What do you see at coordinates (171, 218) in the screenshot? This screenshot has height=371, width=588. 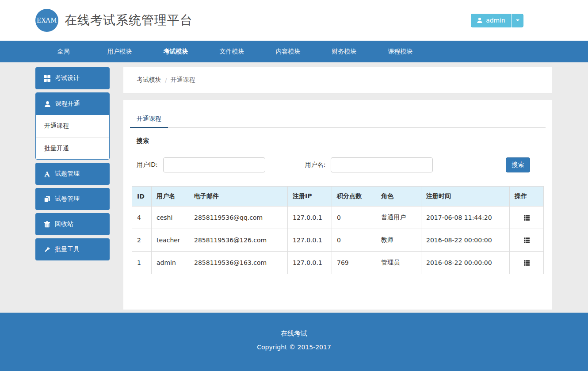 I see `cell-username: ceshi` at bounding box center [171, 218].